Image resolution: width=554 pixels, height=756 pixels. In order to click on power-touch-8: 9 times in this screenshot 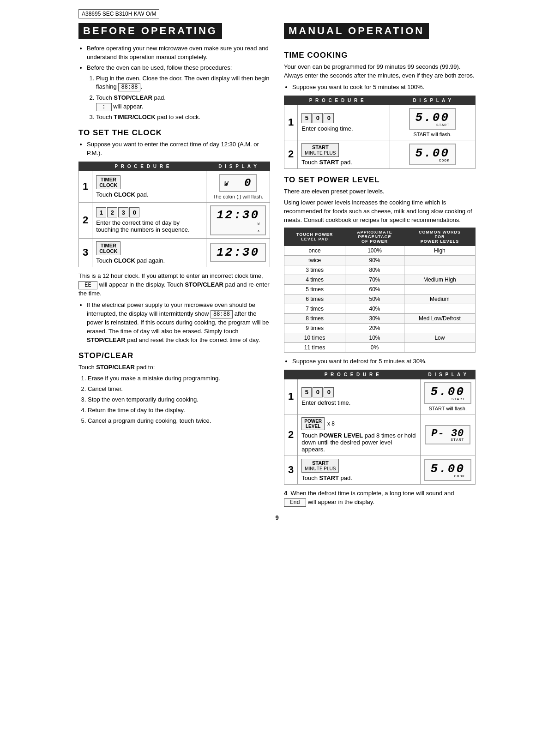, I will do `click(315, 328)`.